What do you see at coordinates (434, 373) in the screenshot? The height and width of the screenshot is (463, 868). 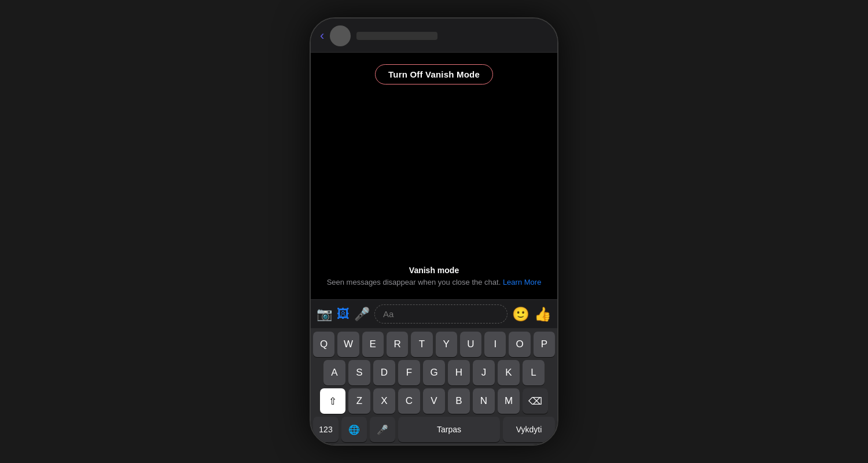 I see `keyboard-row-2: A S D F G H J K L` at bounding box center [434, 373].